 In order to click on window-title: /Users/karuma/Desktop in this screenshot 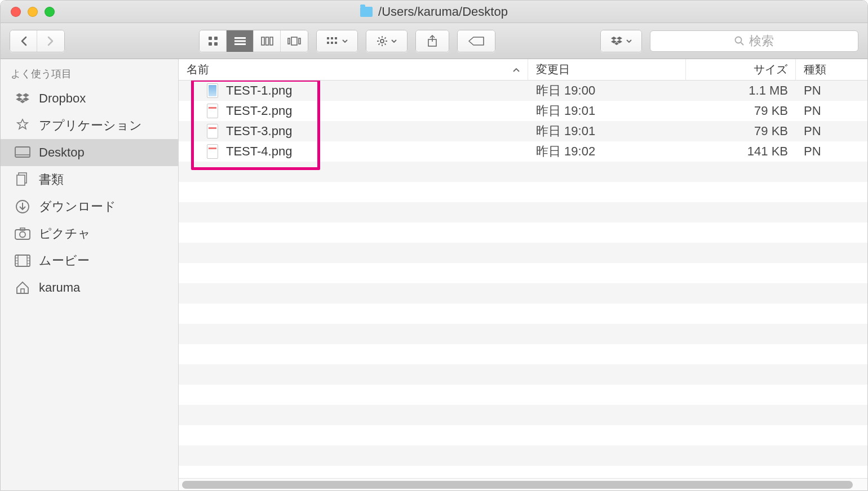, I will do `click(434, 12)`.